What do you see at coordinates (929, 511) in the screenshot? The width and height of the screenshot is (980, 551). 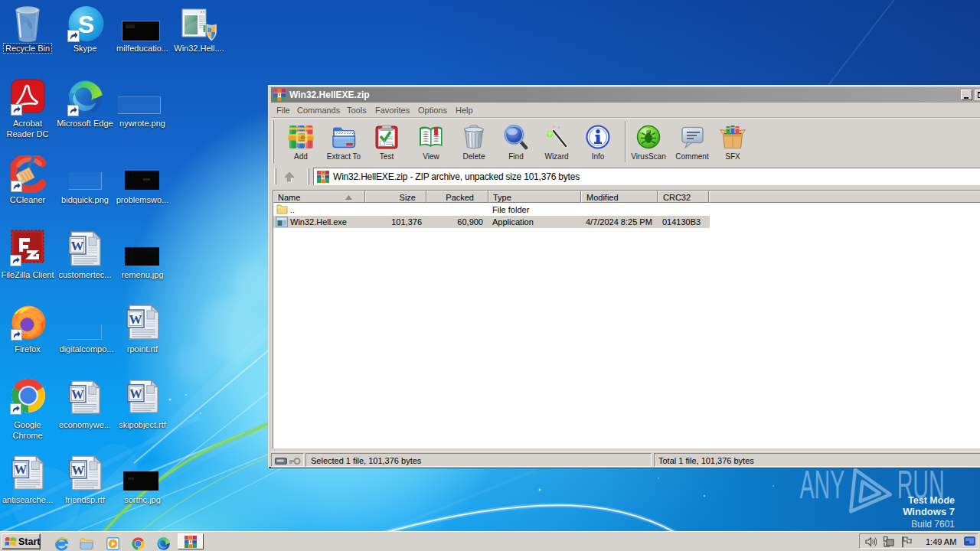 I see `svg-text: Windows 7` at bounding box center [929, 511].